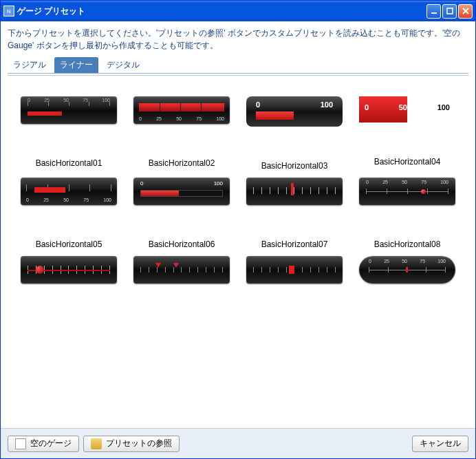 The height and width of the screenshot is (459, 476). What do you see at coordinates (21, 444) in the screenshot?
I see `blank-page-icon` at bounding box center [21, 444].